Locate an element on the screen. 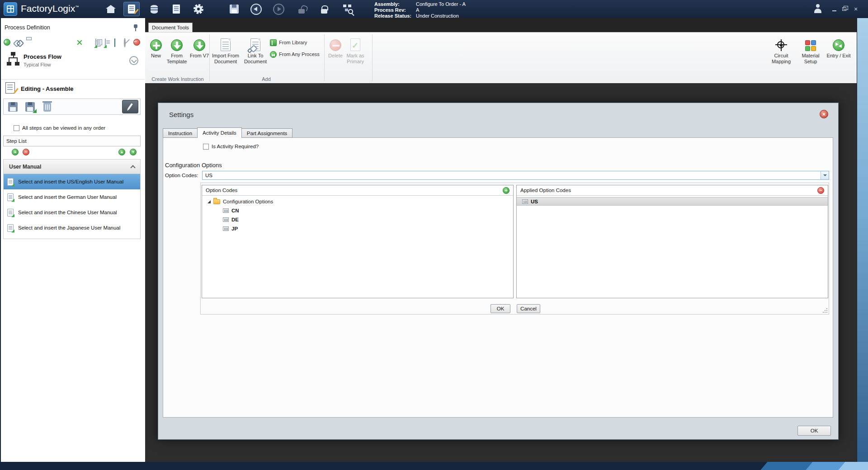 Image resolution: width=868 pixels, height=470 pixels. add-option-code-button: + is located at coordinates (506, 191).